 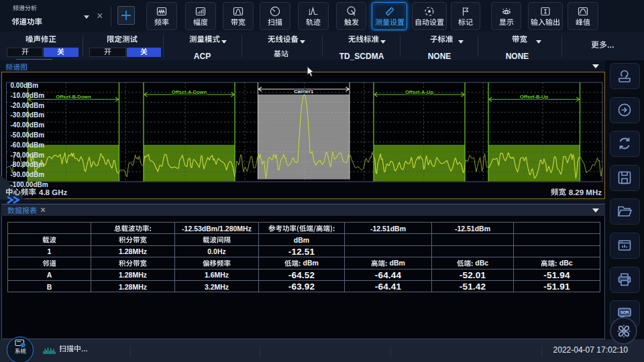 I want to click on svg-text: SCPI, so click(x=625, y=312).